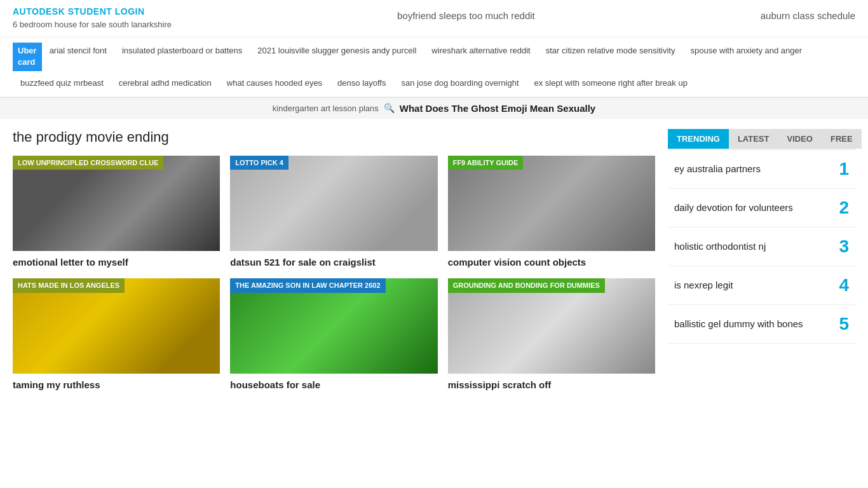 This screenshot has height=488, width=868. What do you see at coordinates (259, 163) in the screenshot?
I see `article-tag: LOTTO PICK 4` at bounding box center [259, 163].